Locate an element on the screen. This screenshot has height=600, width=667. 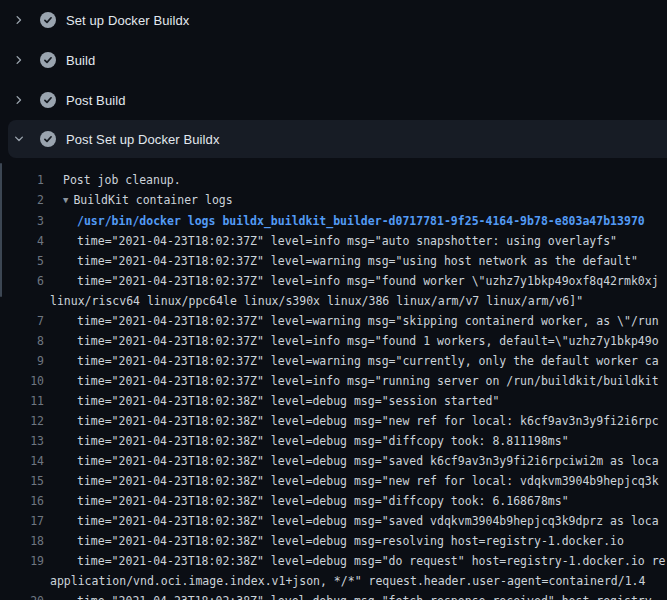
chevron-down-icon is located at coordinates (18, 140).